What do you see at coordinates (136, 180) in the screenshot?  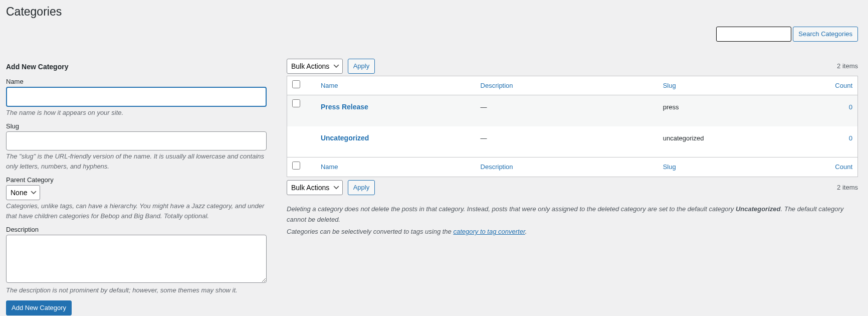 I see `parent-label: Parent Category` at bounding box center [136, 180].